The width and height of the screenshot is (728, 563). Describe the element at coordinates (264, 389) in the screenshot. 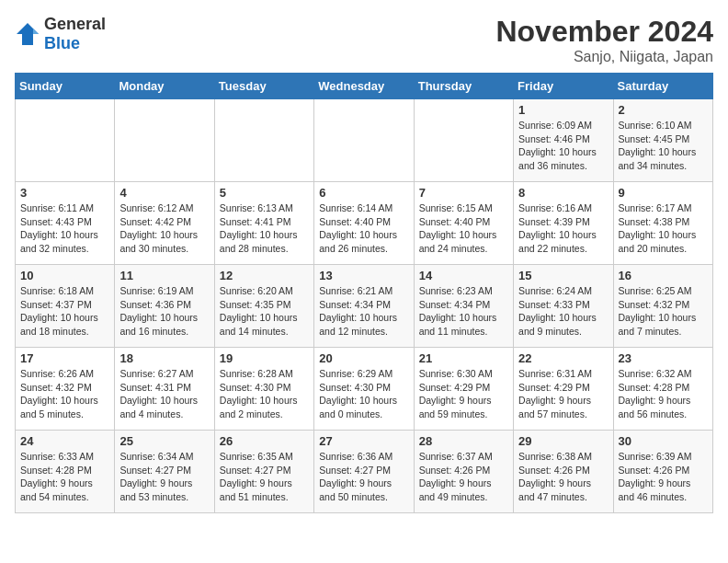

I see `day-cell: 19Sunrise: 6:28 AM Sunset: 4:30 PM Dayli…` at that location.